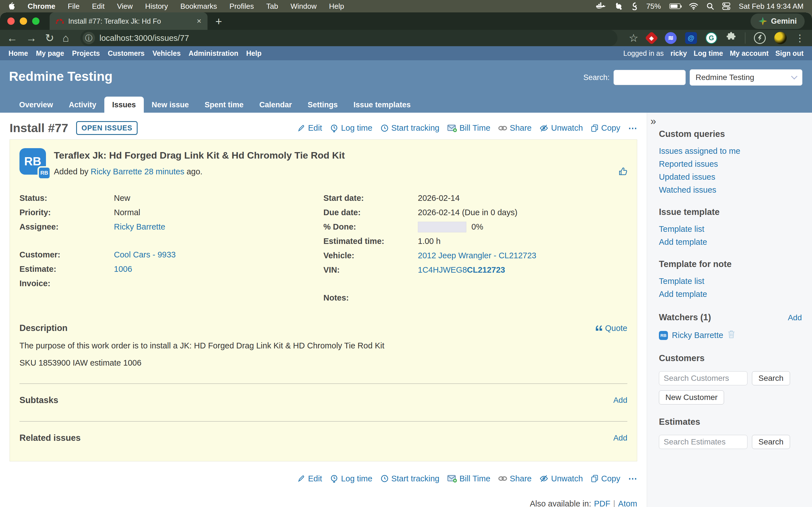 The width and height of the screenshot is (812, 507). What do you see at coordinates (671, 38) in the screenshot?
I see `extension-icon-2: ≋` at bounding box center [671, 38].